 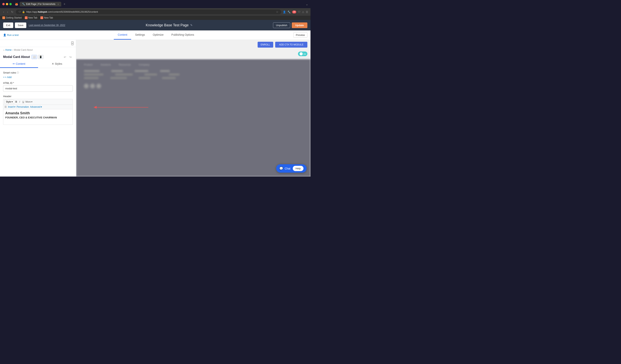 What do you see at coordinates (299, 12) in the screenshot?
I see `shield-icon2: 🛡` at bounding box center [299, 12].